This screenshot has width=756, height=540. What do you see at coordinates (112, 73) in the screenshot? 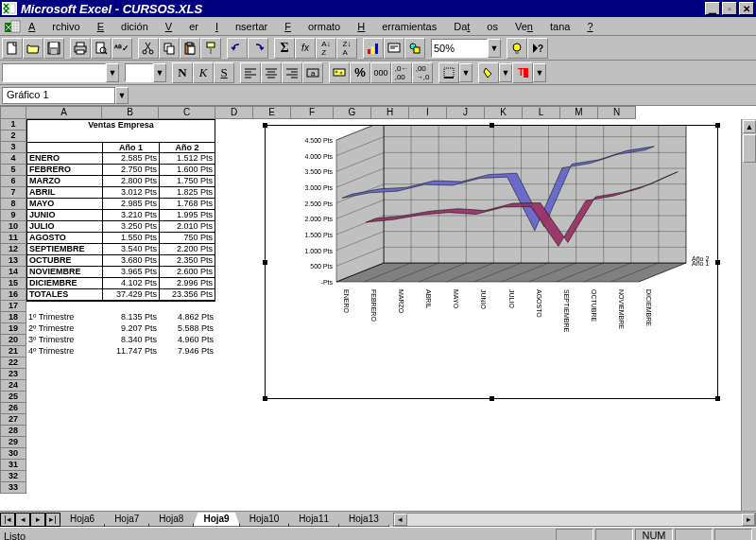
I see `font-name-dropdown: ▼` at bounding box center [112, 73].